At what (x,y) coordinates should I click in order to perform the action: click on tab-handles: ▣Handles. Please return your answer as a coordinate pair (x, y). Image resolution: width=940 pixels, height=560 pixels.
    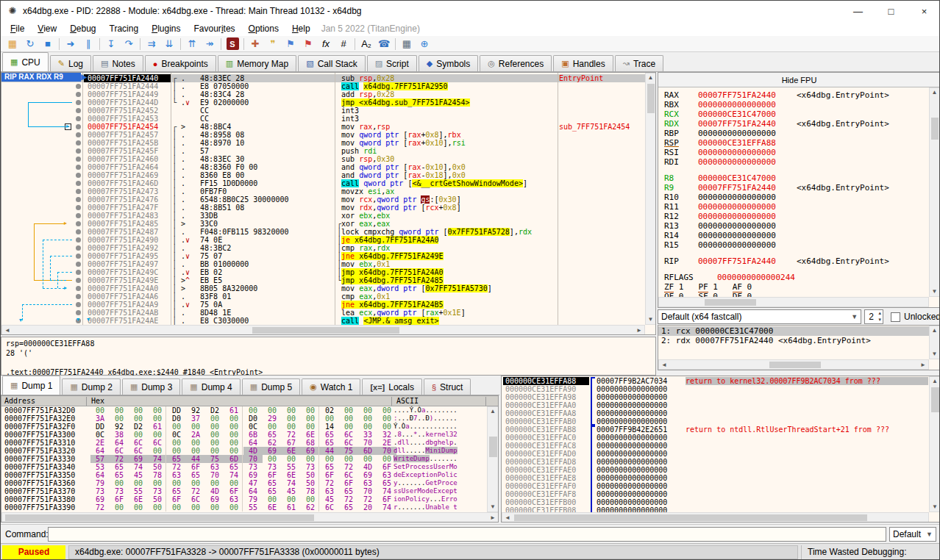
    Looking at the image, I should click on (583, 63).